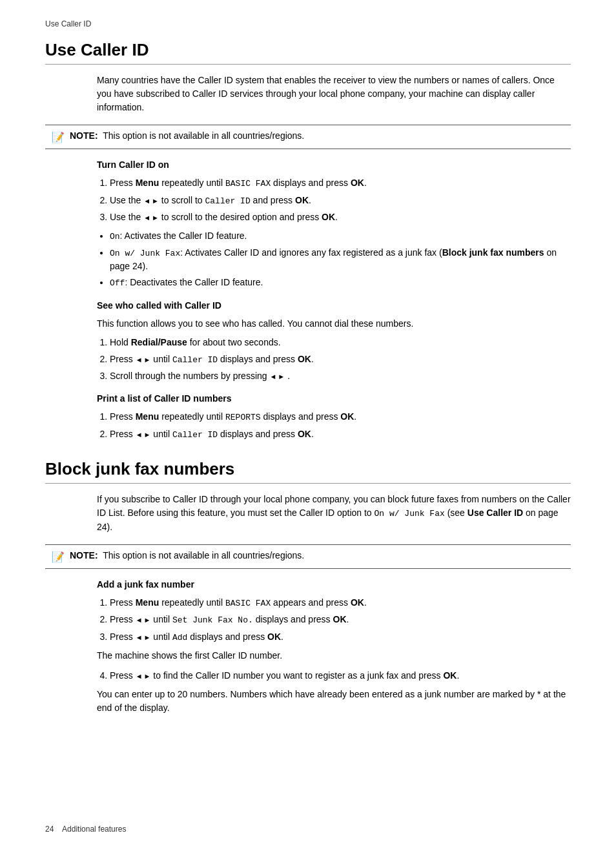 This screenshot has width=616, height=853. What do you see at coordinates (334, 656) in the screenshot?
I see `mid-text: The machine shows the first Caller ID nu…` at bounding box center [334, 656].